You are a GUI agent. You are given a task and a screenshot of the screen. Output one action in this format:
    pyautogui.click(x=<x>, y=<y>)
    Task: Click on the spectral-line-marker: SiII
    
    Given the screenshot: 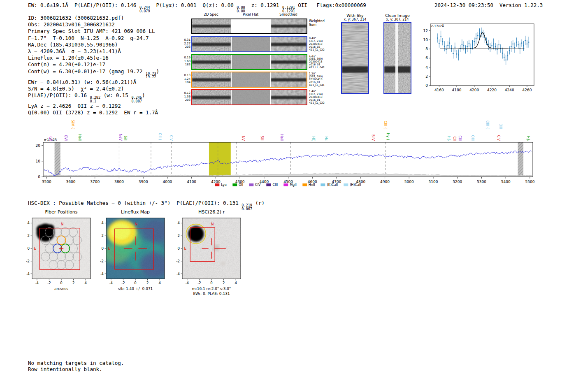 What is the action you would take?
    pyautogui.click(x=262, y=138)
    